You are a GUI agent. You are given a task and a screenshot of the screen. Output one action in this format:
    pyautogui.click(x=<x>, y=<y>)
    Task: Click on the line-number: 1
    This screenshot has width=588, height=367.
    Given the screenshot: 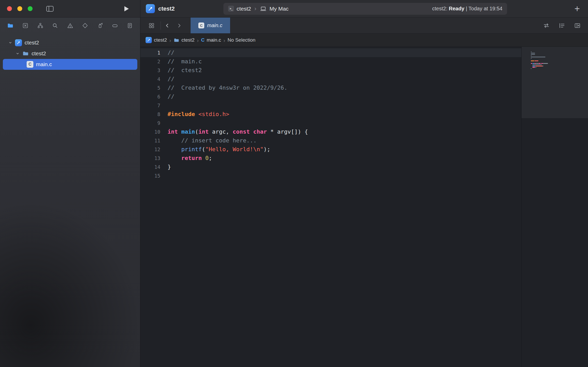 What is the action you would take?
    pyautogui.click(x=150, y=53)
    